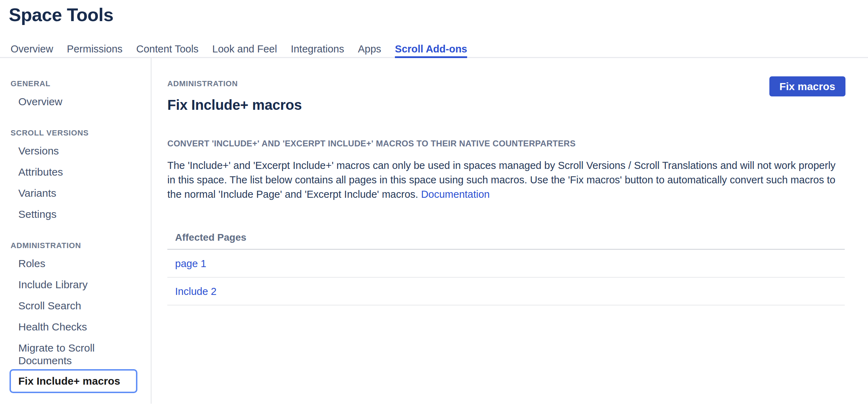  What do you see at coordinates (76, 214) in the screenshot?
I see `sidebar-item-settings: Settings` at bounding box center [76, 214].